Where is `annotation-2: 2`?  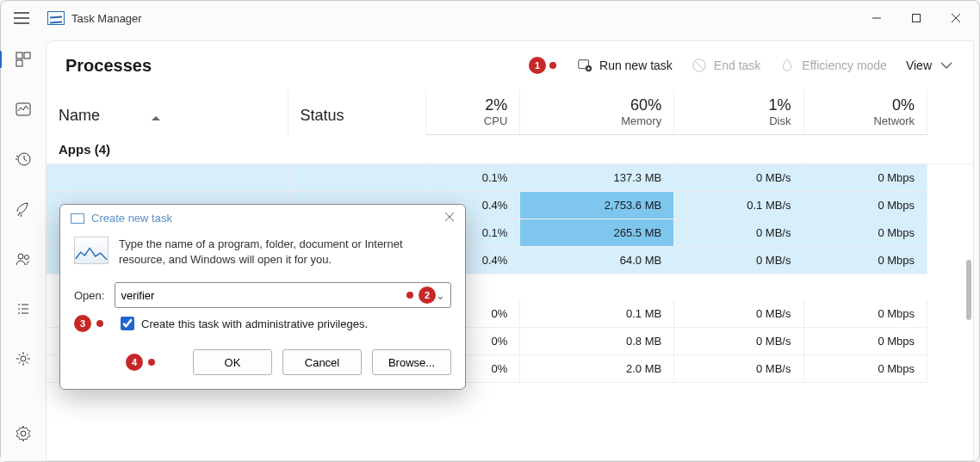
annotation-2: 2 is located at coordinates (421, 295).